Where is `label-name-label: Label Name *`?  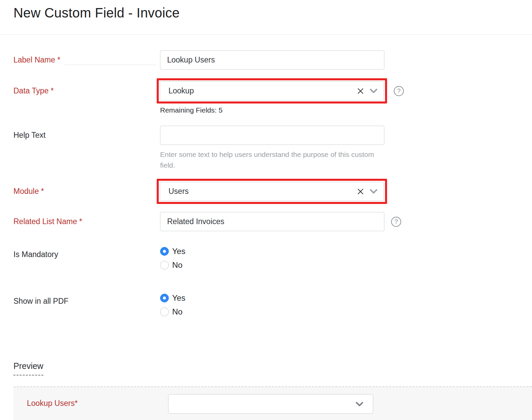 label-name-label: Label Name * is located at coordinates (87, 58).